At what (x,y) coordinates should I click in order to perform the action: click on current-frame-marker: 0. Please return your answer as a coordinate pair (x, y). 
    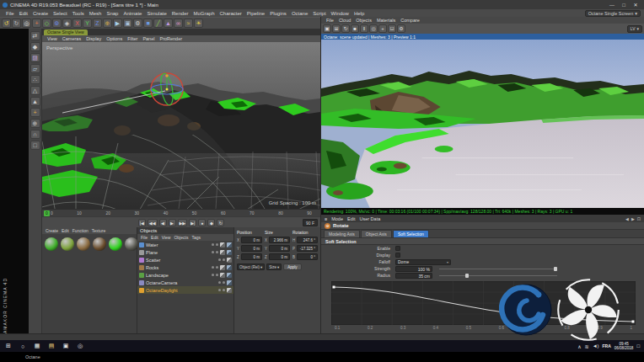
    Looking at the image, I should click on (47, 214).